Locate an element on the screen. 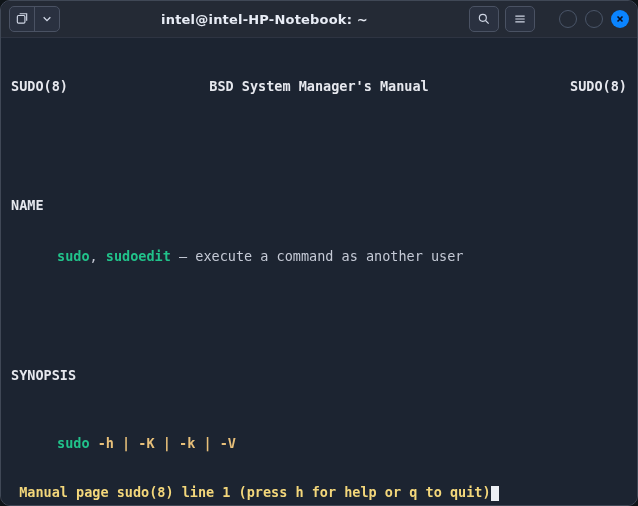 The width and height of the screenshot is (638, 506). minimize-button is located at coordinates (568, 19).